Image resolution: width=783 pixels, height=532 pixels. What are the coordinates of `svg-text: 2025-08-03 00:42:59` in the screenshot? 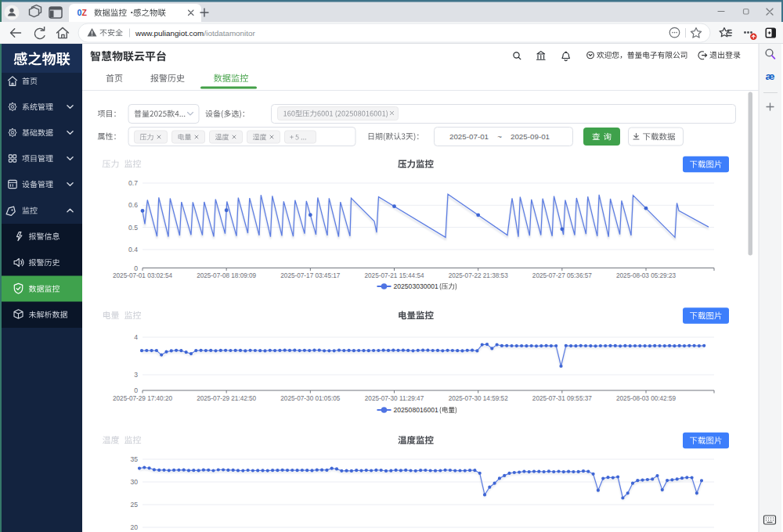 It's located at (646, 399).